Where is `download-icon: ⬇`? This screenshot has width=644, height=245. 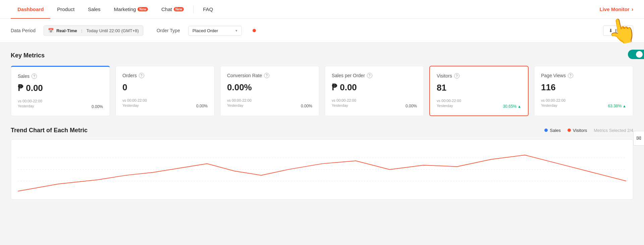 download-icon: ⬇ is located at coordinates (611, 31).